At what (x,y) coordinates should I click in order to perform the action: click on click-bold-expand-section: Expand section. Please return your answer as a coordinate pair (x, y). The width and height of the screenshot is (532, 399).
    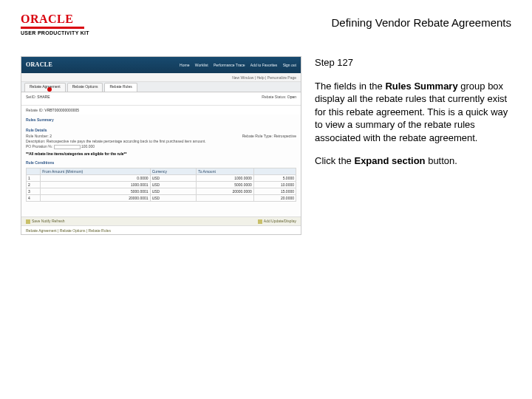
    Looking at the image, I should click on (389, 161).